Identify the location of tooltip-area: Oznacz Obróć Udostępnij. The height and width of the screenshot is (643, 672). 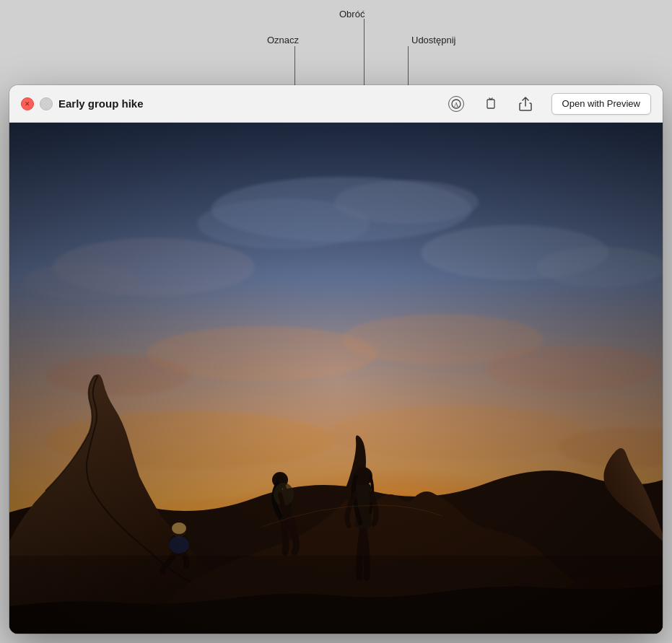
(336, 43).